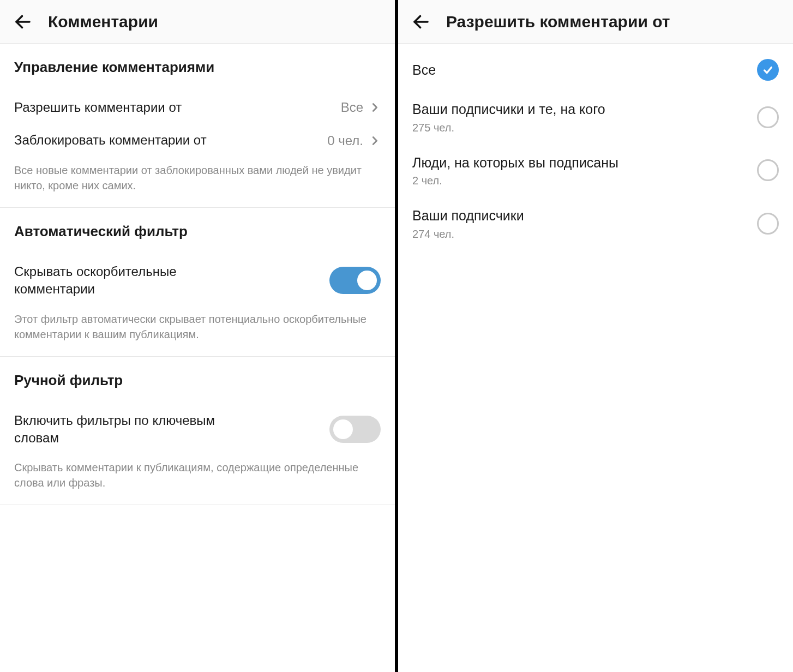 This screenshot has height=672, width=793. I want to click on hide-offensive-label: Скрывать оскорбительные комментарии, so click(123, 280).